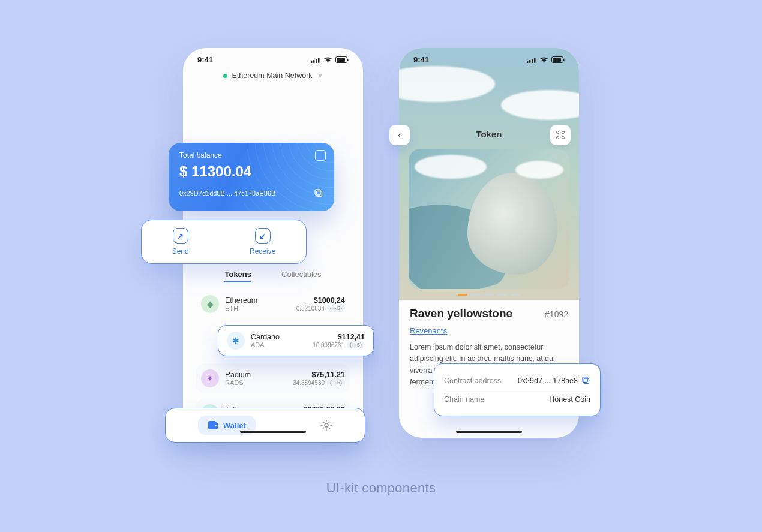 This screenshot has height=532, width=762. I want to click on chain-name-label: Chain name, so click(464, 399).